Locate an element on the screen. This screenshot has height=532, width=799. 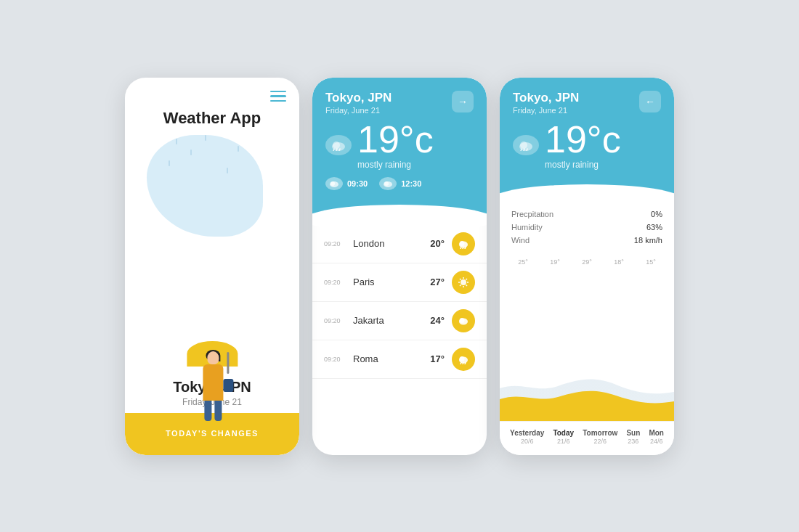
nav-sub-tomorrow: 22/6 is located at coordinates (600, 441).